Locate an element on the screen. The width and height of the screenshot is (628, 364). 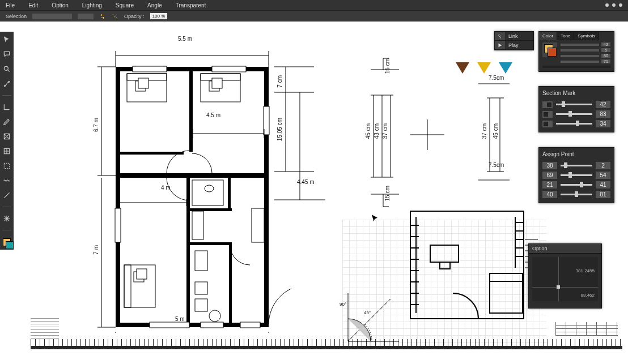
menu-lighting: Lighting is located at coordinates (92, 6).